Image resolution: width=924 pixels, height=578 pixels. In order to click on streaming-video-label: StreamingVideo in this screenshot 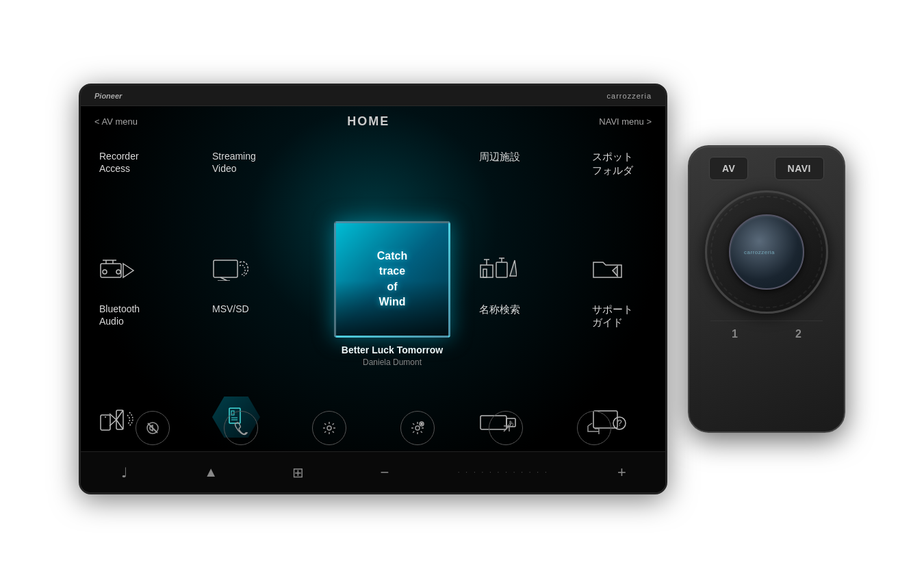, I will do `click(234, 162)`.